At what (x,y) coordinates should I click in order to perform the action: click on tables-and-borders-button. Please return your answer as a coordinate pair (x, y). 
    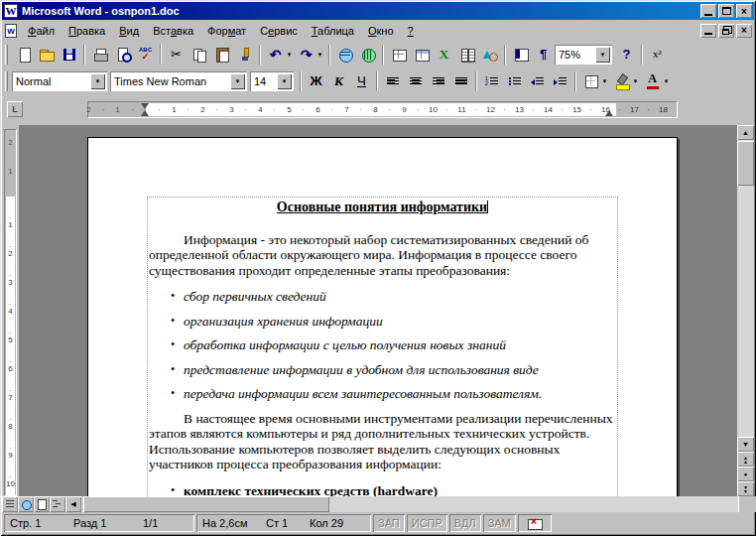
    Looking at the image, I should click on (399, 55).